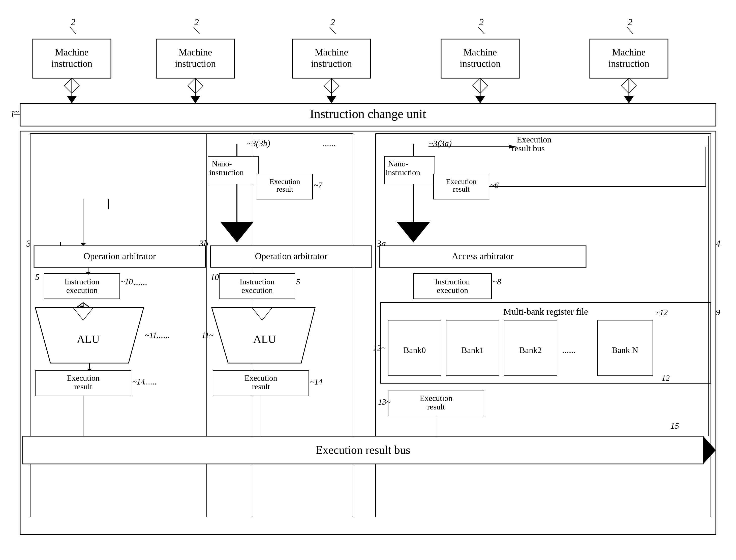  What do you see at coordinates (208, 335) in the screenshot?
I see `svg-text: 11~` at bounding box center [208, 335].